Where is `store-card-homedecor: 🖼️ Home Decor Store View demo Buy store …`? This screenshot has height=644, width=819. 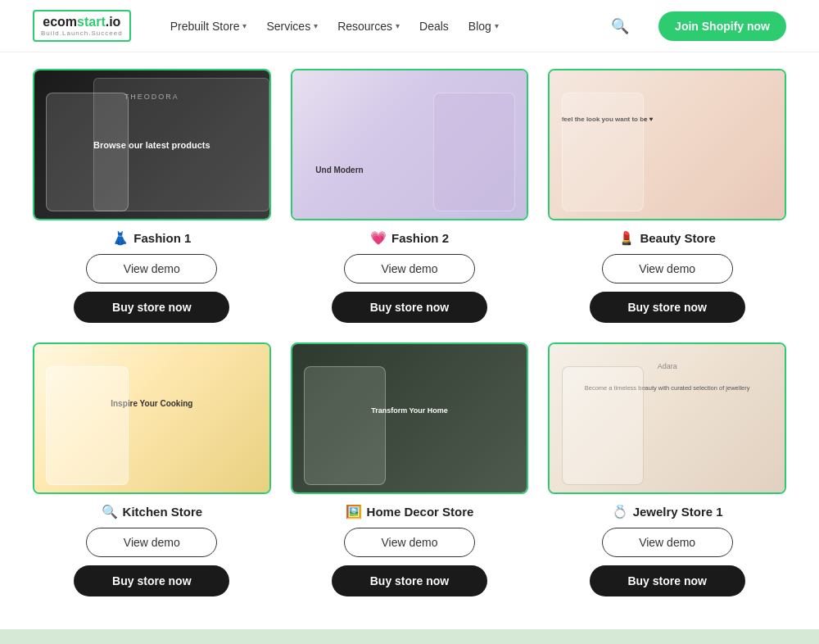 store-card-homedecor: 🖼️ Home Decor Store View demo Buy store … is located at coordinates (410, 469).